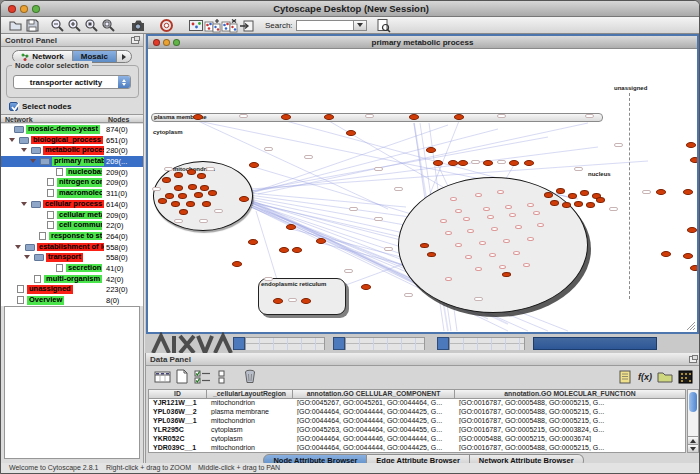  Describe the element at coordinates (178, 394) in the screenshot. I see `table-column-header: ID` at that location.